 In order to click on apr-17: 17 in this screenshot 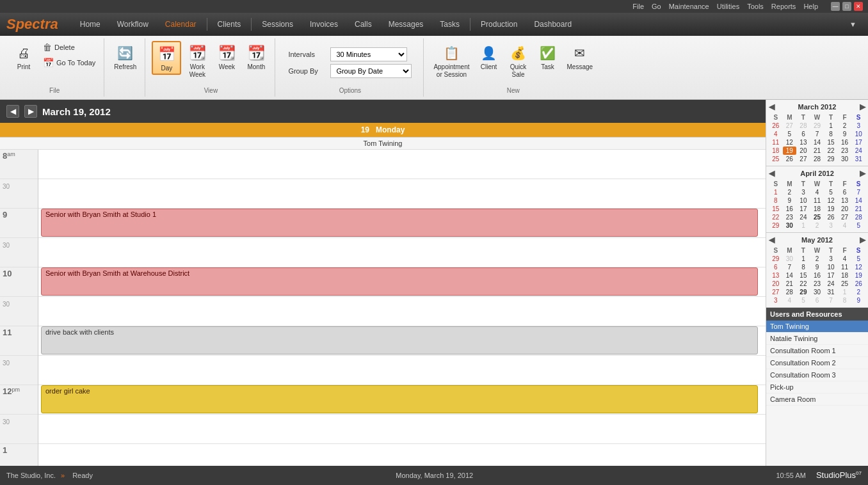, I will do `click(803, 209)`.